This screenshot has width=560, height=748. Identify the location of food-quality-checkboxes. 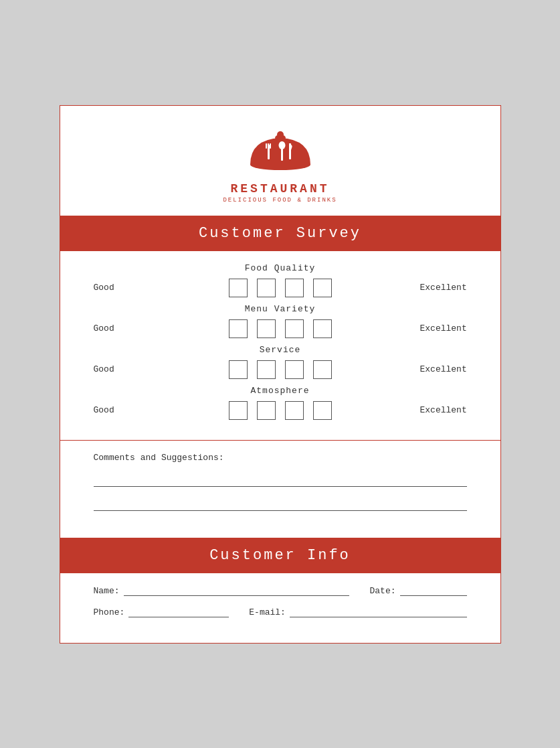
(280, 288).